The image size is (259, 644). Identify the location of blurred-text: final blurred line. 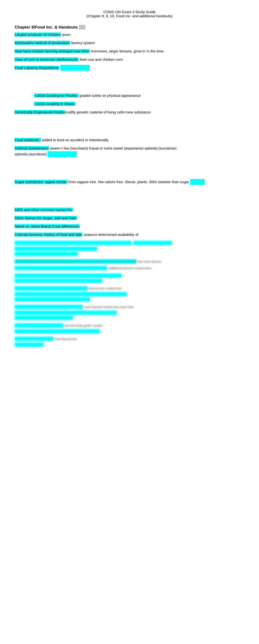
(82, 339).